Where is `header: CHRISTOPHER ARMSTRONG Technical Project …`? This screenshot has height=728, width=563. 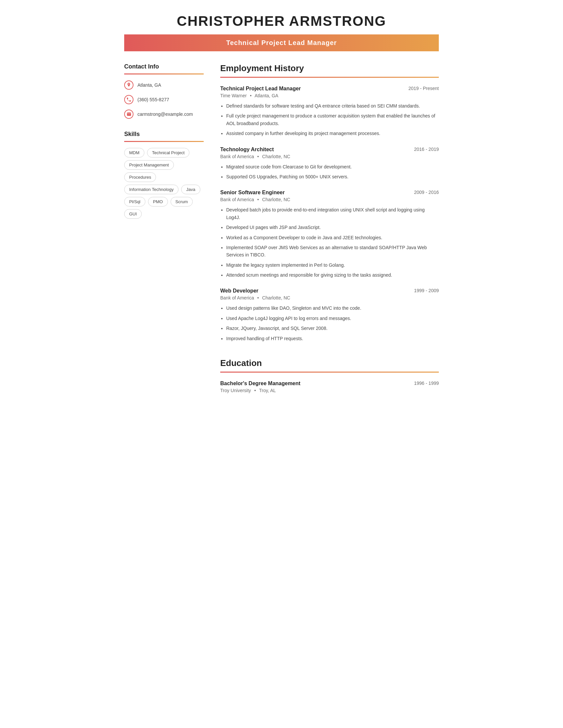
header: CHRISTOPHER ARMSTRONG Technical Project … is located at coordinates (282, 32).